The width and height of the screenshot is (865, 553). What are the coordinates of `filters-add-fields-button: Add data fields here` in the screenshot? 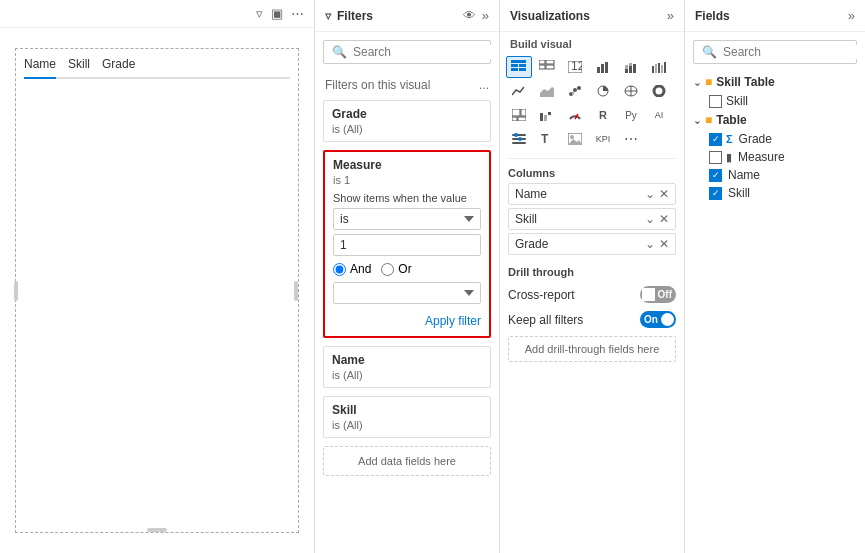 It's located at (407, 461).